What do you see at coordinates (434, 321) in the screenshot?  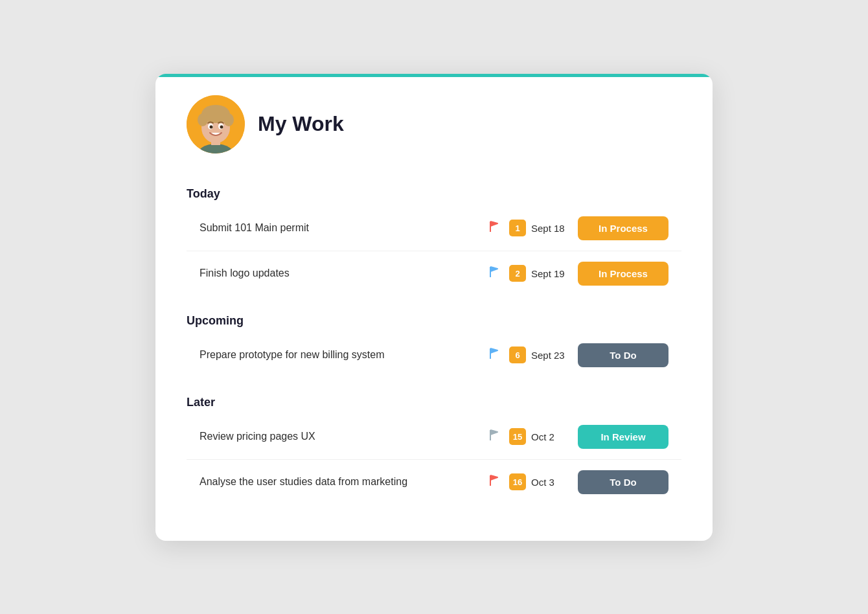 I see `section-label: Upcoming` at bounding box center [434, 321].